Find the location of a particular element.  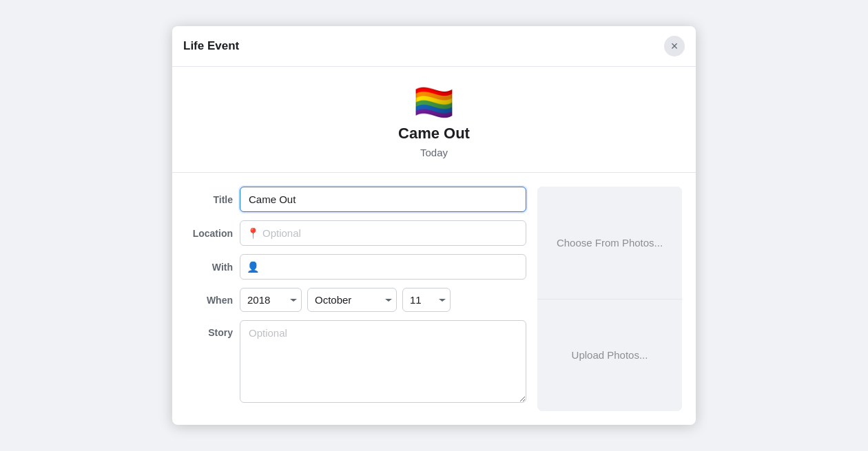

story-textarea is located at coordinates (383, 361).